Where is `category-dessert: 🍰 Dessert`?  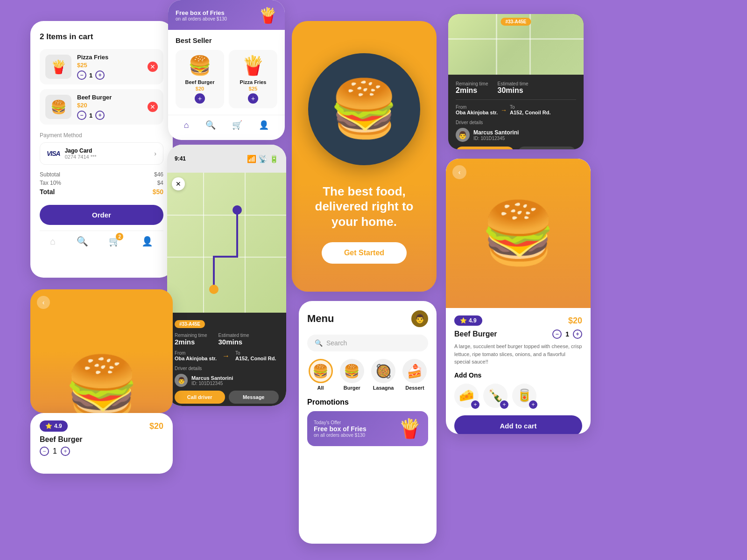
category-dessert: 🍰 Dessert is located at coordinates (415, 375).